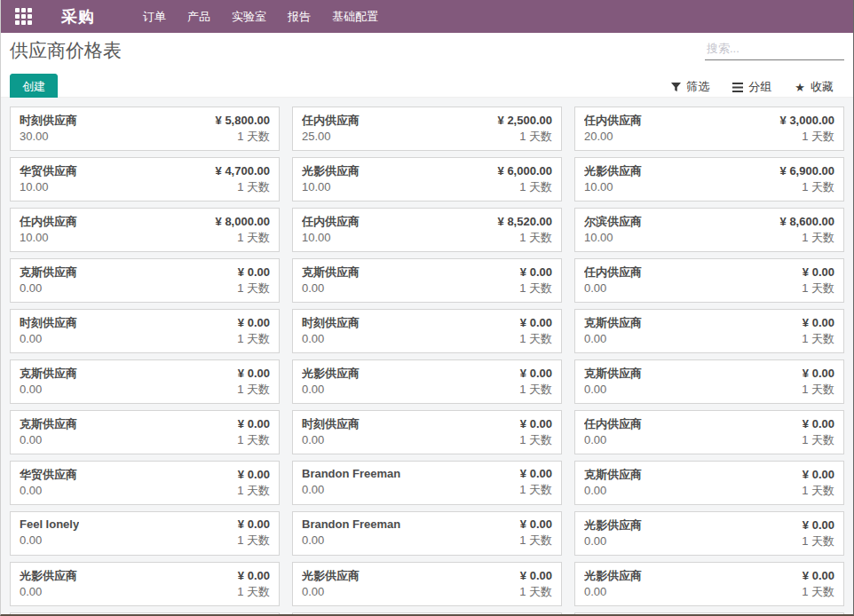  Describe the element at coordinates (145, 230) in the screenshot. I see `kanban-card: 任内供应商 ¥ 8,000.00 10.00 1 天数` at that location.